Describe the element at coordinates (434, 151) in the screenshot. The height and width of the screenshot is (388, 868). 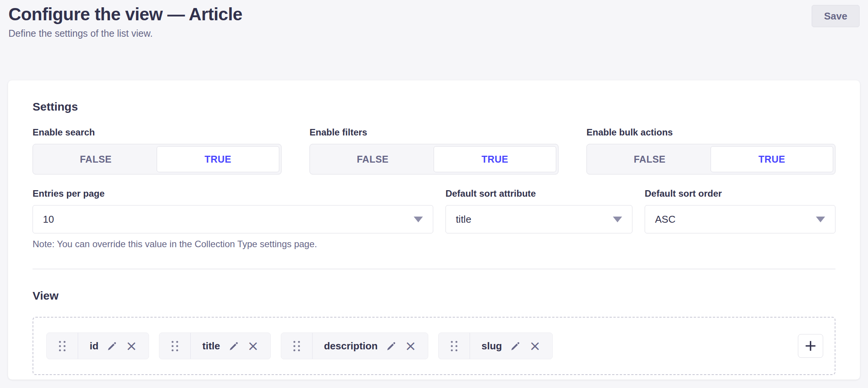
I see `enable-filters-group: Enable filters FALSE TRUE` at that location.